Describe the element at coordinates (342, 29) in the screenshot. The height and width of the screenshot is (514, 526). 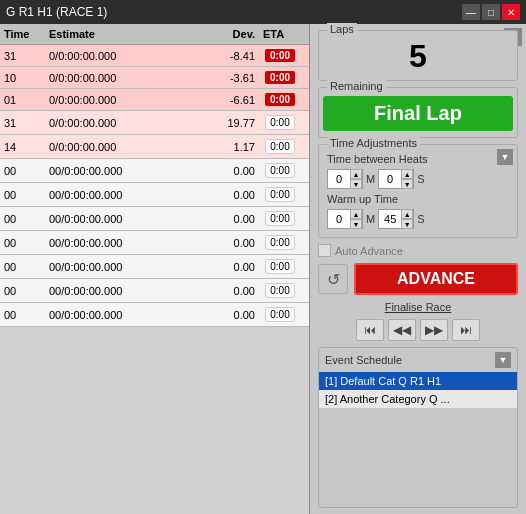
I see `laps-label: Laps` at that location.